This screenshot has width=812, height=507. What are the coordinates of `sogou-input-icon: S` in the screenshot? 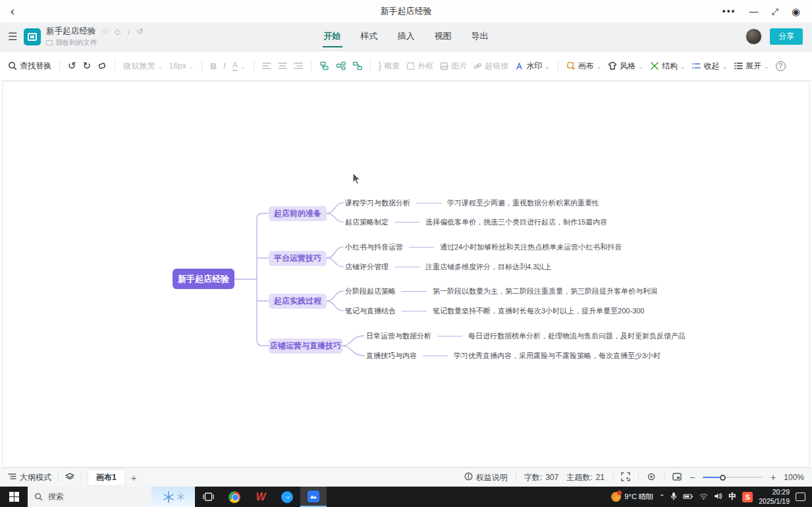 It's located at (747, 497).